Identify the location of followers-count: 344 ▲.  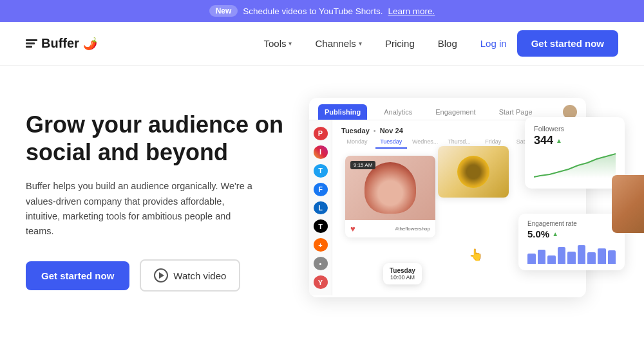
(574, 140).